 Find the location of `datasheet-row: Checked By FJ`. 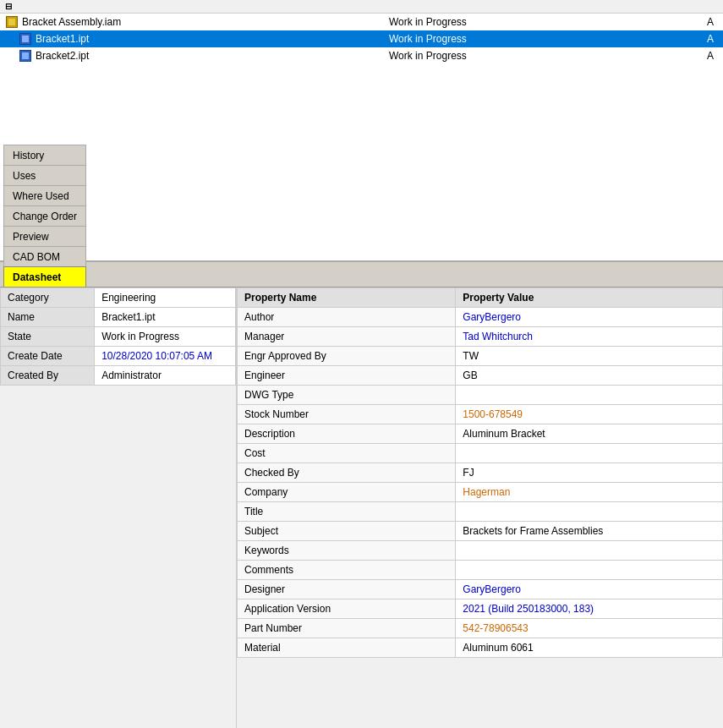

datasheet-row: Checked By FJ is located at coordinates (480, 473).